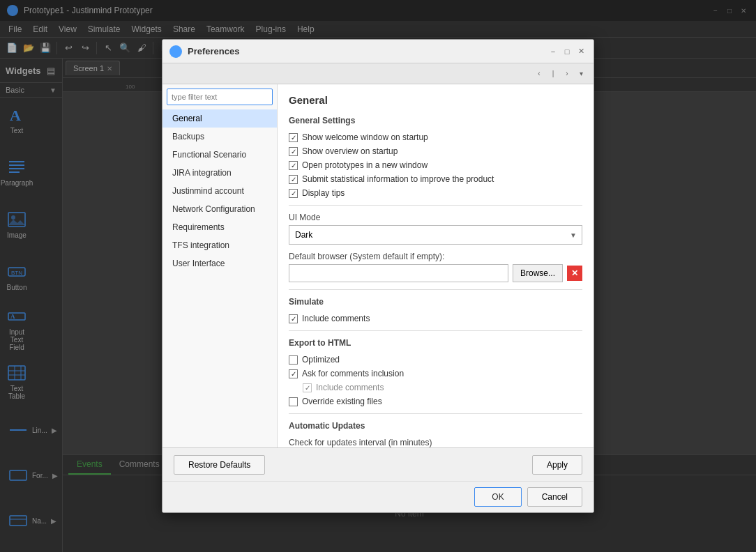 This screenshot has width=756, height=552. I want to click on pref-title-bar: Preferences − □ ✕, so click(378, 52).